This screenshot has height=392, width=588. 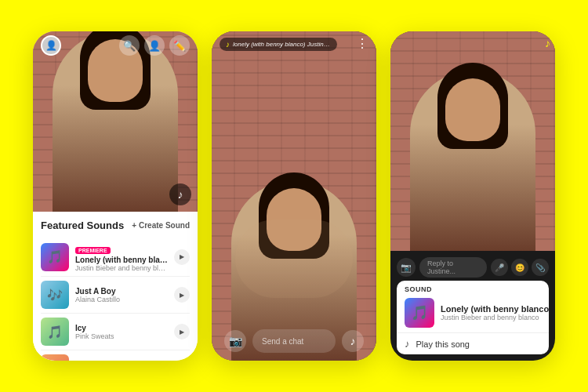 What do you see at coordinates (473, 266) in the screenshot?
I see `reply-bar: 📷 Reply to Justine... 🎤 😊 📎` at bounding box center [473, 266].